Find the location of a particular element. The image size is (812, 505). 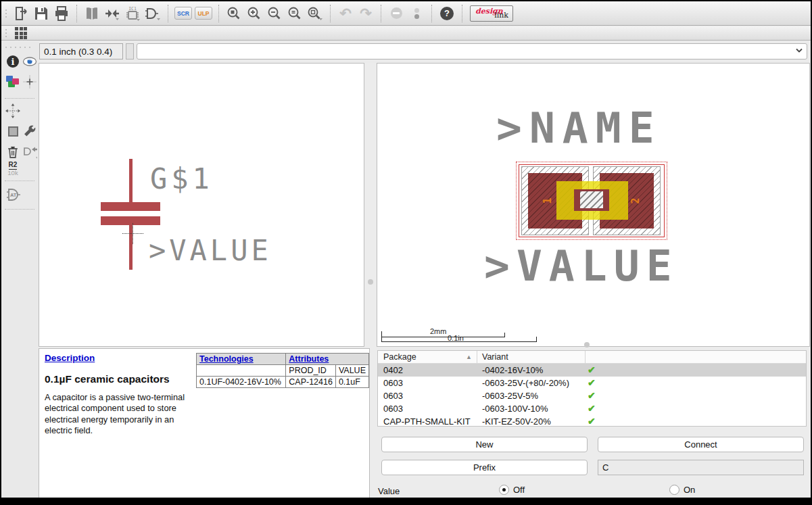

table-row: 0402 -0402-16V-10% ✔ is located at coordinates (592, 370).